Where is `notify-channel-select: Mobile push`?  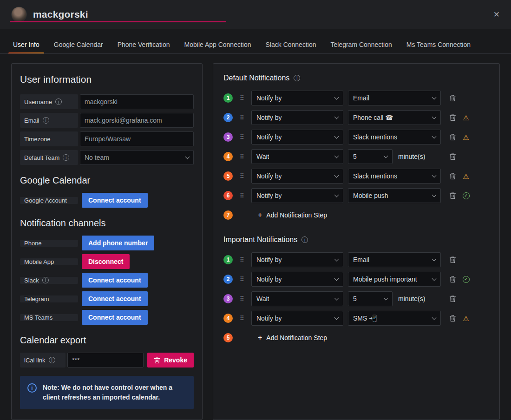
notify-channel-select: Mobile push is located at coordinates (394, 196).